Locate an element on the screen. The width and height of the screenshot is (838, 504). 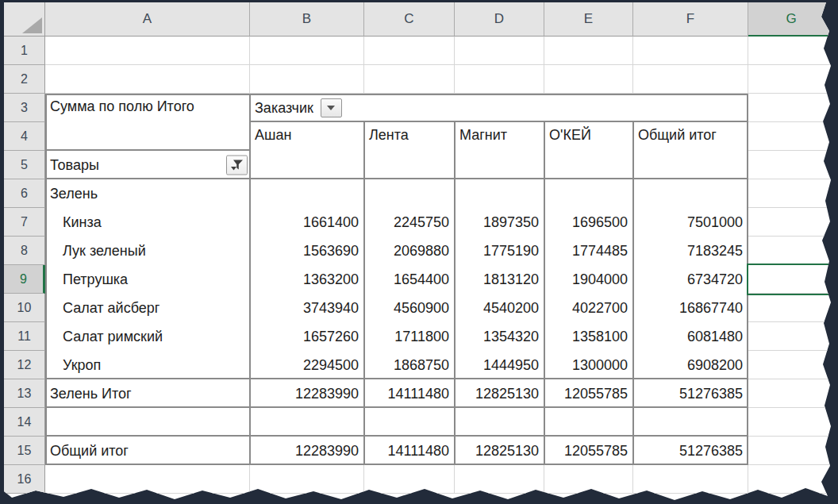
cell-B7: 1661400 is located at coordinates (307, 222).